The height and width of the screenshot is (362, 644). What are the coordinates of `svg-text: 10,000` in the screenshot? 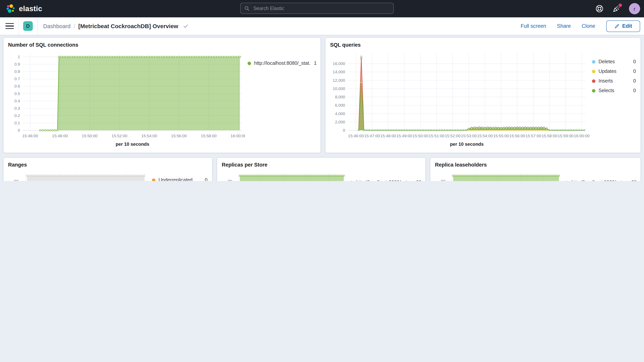 It's located at (339, 88).